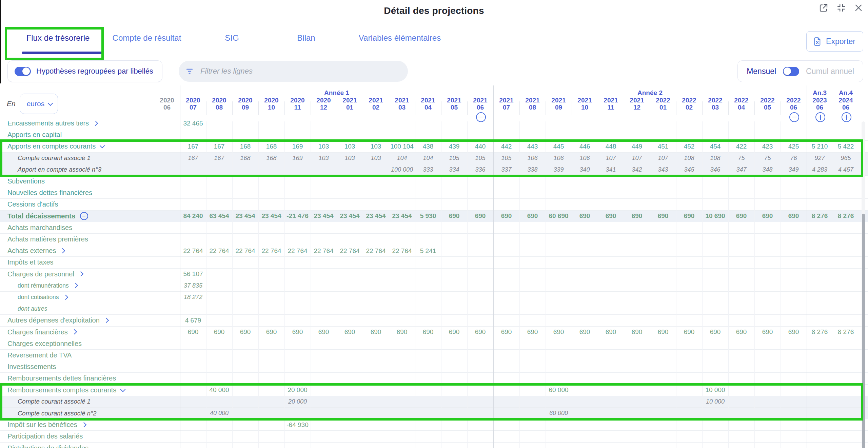 The height and width of the screenshot is (448, 868). What do you see at coordinates (45, 436) in the screenshot?
I see `row-label: Participation des salariés` at bounding box center [45, 436].